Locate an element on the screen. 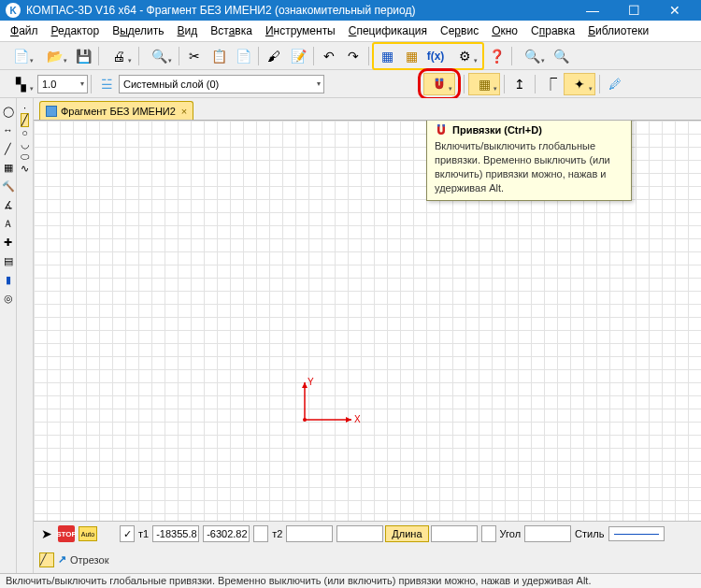 This screenshot has height=588, width=701. arc-tool-icon: ◡ is located at coordinates (25, 144).